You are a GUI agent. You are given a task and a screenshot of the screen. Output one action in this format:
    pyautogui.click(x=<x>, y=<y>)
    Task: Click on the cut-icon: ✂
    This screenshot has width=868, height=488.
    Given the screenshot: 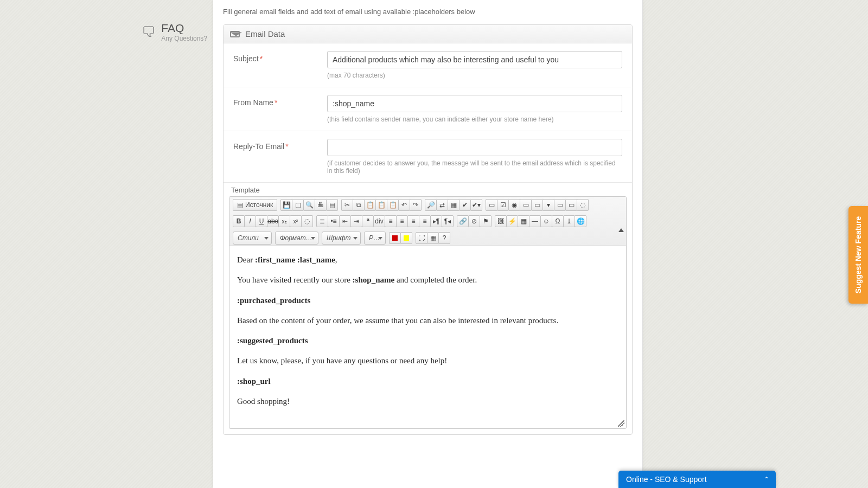 What is the action you would take?
    pyautogui.click(x=347, y=205)
    